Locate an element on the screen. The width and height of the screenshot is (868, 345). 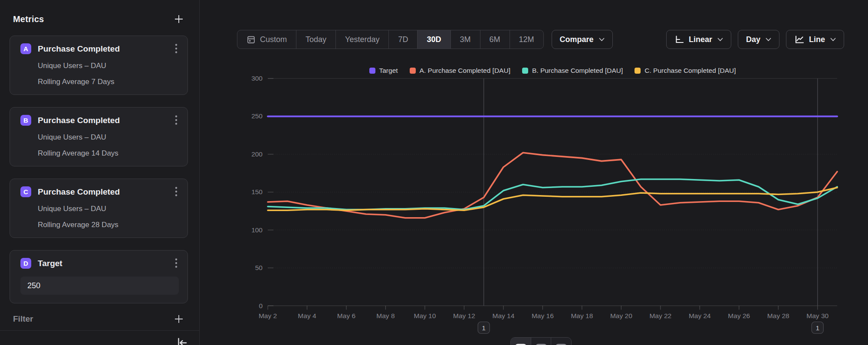
target-value-input is located at coordinates (100, 286).